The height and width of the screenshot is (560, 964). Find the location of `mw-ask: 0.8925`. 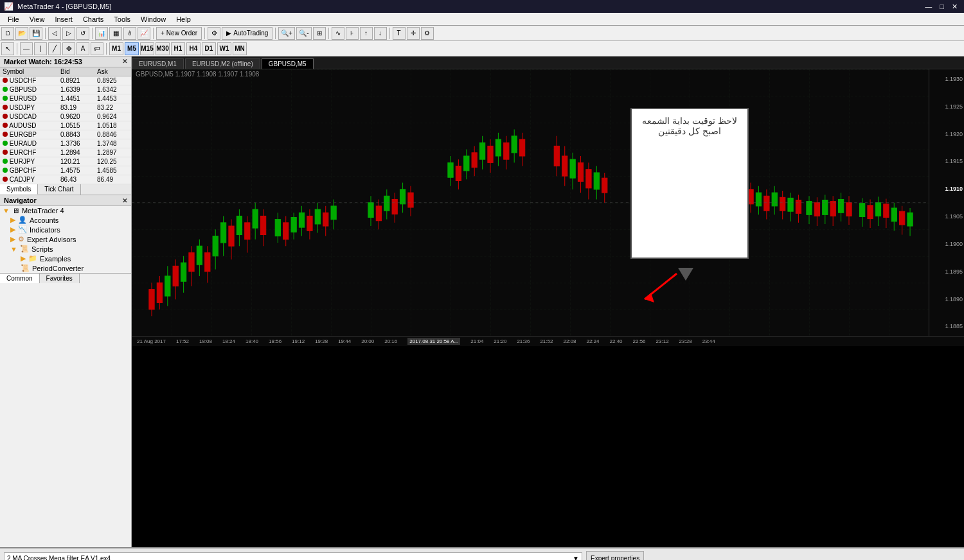

mw-ask: 0.8925 is located at coordinates (113, 81).